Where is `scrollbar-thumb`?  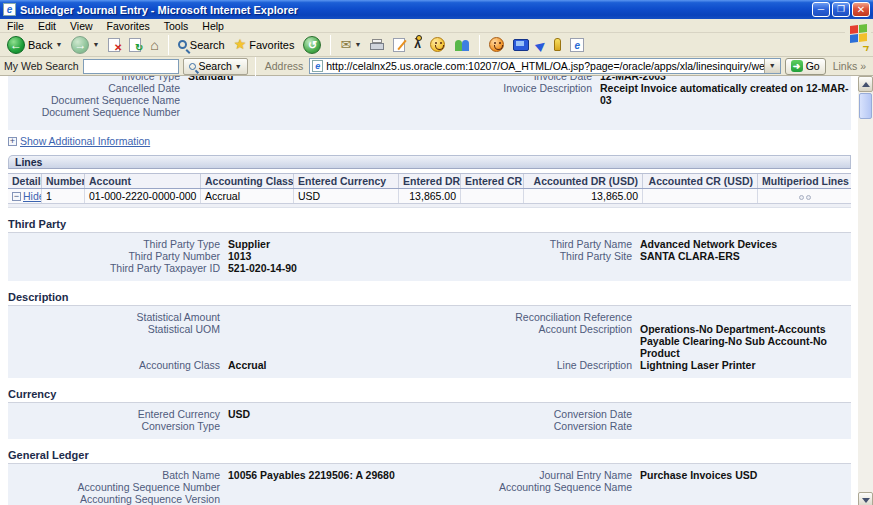 scrollbar-thumb is located at coordinates (866, 106).